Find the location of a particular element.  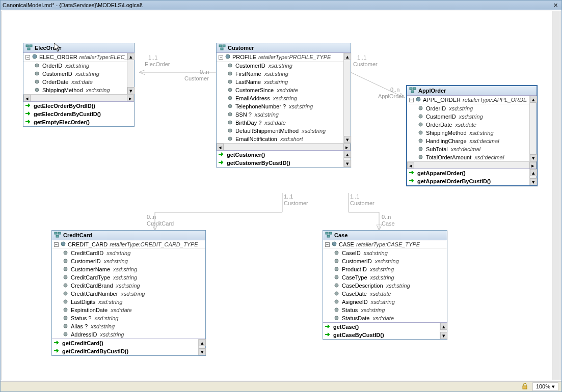

method-row: getCaseByCustID() is located at coordinates (385, 335).